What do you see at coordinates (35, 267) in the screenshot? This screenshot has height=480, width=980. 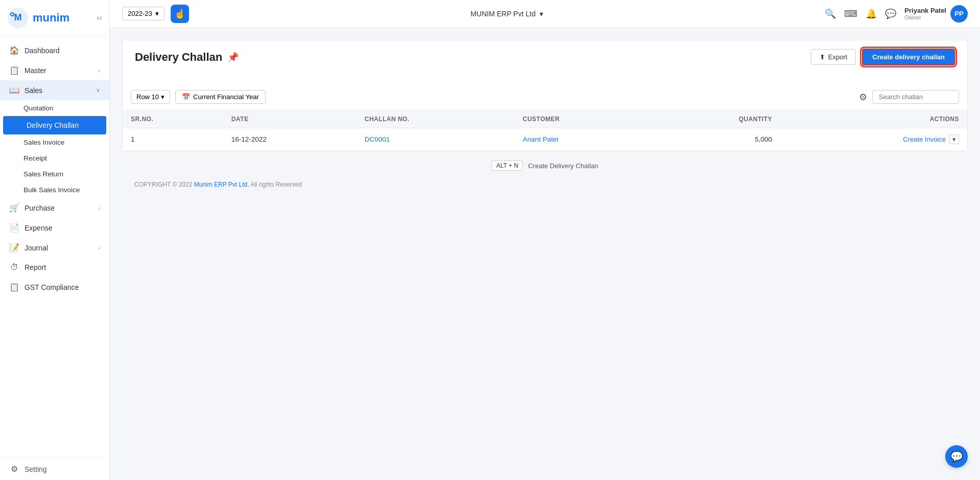 I see `sidebar-item-label: Report` at bounding box center [35, 267].